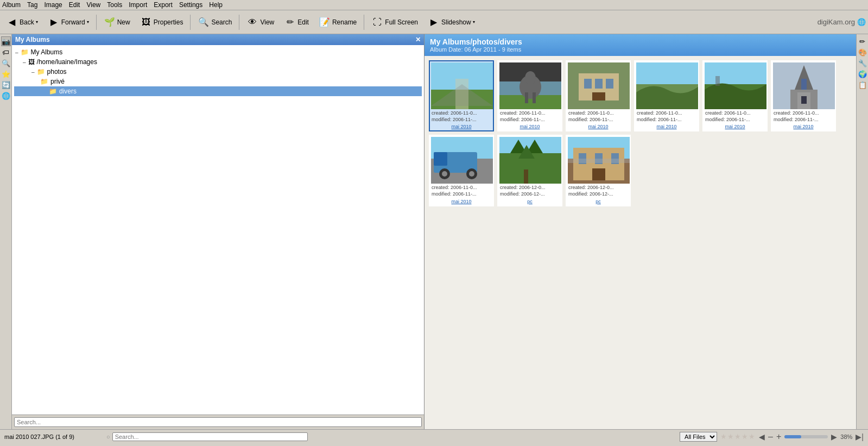 This screenshot has width=868, height=446. I want to click on nav-next-icon: ▶, so click(834, 437).